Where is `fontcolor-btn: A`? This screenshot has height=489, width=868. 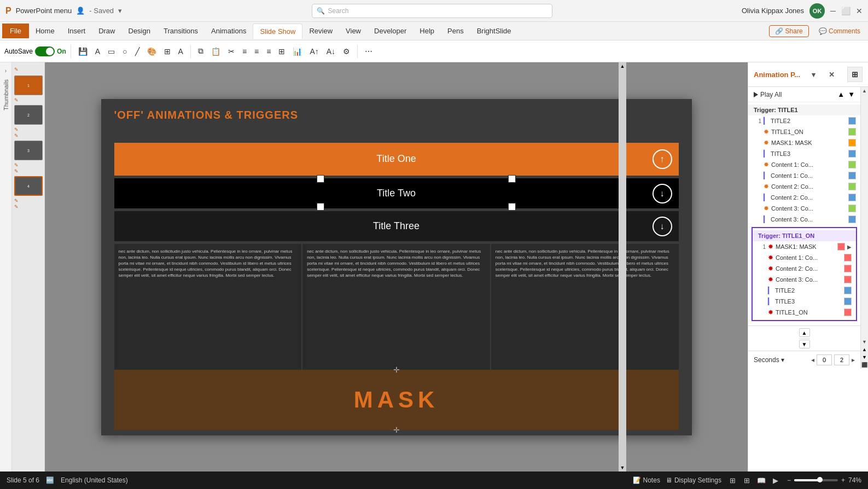 fontcolor-btn: A is located at coordinates (180, 51).